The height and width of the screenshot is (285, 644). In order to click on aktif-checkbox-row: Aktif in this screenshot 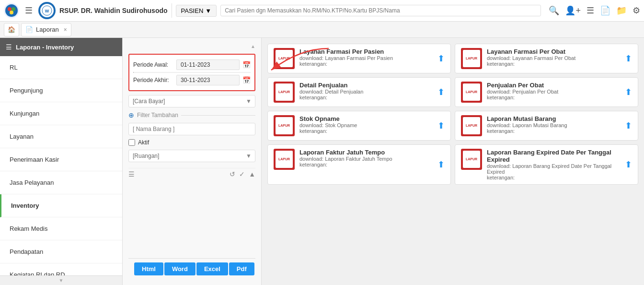, I will do `click(192, 142)`.